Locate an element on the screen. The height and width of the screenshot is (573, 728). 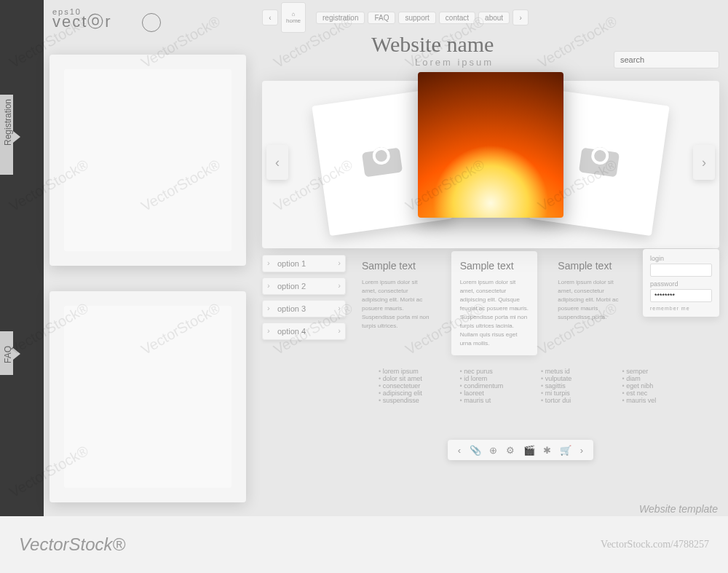
target-icon: ⊕ is located at coordinates (494, 450).